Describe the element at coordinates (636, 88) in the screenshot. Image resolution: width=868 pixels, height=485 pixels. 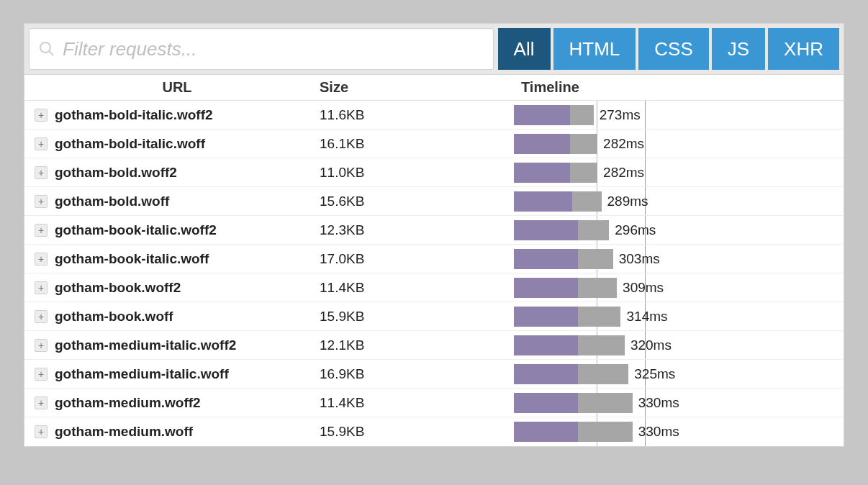
I see `header-timeline: Timeline` at that location.